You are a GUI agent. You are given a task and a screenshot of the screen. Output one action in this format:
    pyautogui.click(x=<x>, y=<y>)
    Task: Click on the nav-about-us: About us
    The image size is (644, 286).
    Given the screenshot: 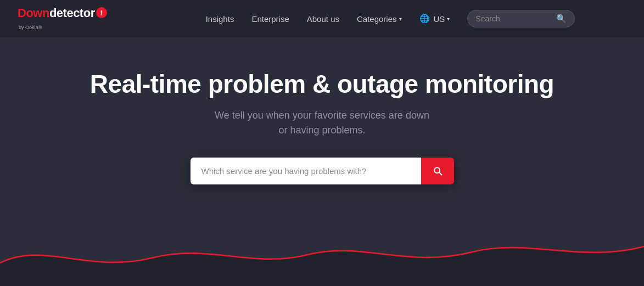 What is the action you would take?
    pyautogui.click(x=323, y=19)
    